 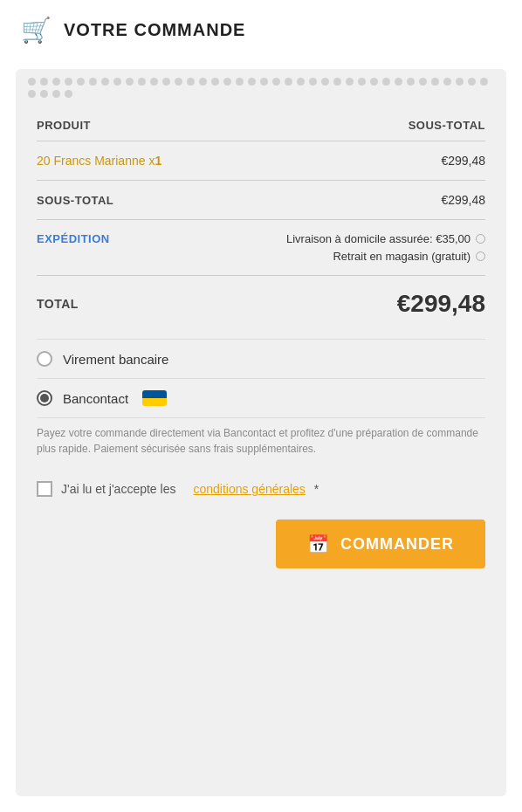 What do you see at coordinates (381, 544) in the screenshot?
I see `commander-button: 📅 COMMANDER` at bounding box center [381, 544].